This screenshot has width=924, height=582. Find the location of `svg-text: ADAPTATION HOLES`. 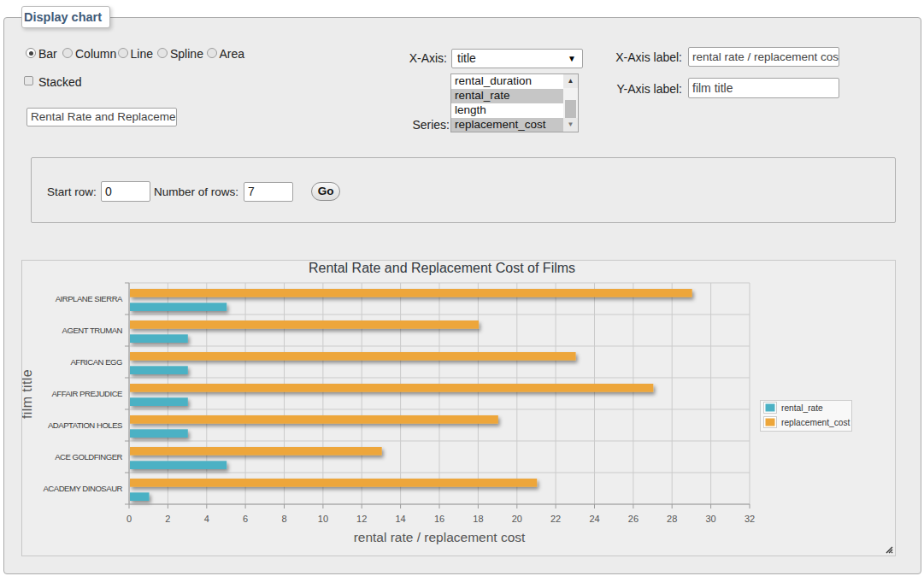

svg-text: ADAPTATION HOLES is located at coordinates (85, 426).